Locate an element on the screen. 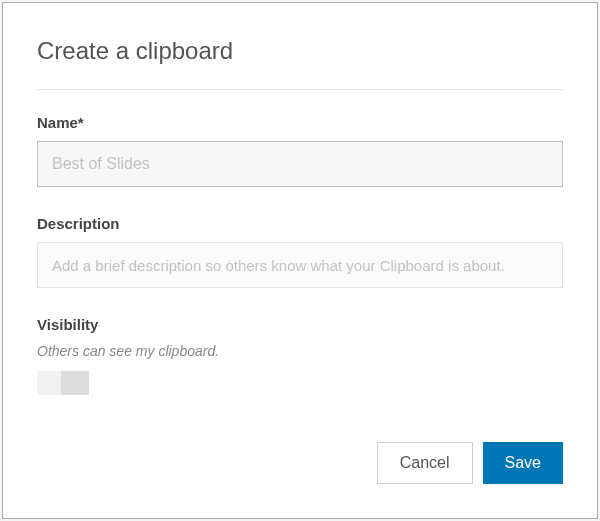 Image resolution: width=600 pixels, height=521 pixels. save-button: Save is located at coordinates (523, 463).